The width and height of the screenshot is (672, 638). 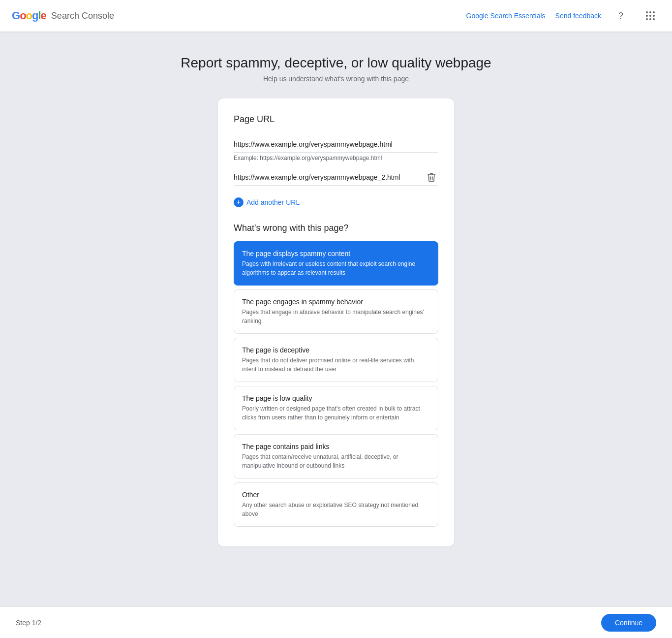 What do you see at coordinates (431, 177) in the screenshot?
I see `delete-url2-button` at bounding box center [431, 177].